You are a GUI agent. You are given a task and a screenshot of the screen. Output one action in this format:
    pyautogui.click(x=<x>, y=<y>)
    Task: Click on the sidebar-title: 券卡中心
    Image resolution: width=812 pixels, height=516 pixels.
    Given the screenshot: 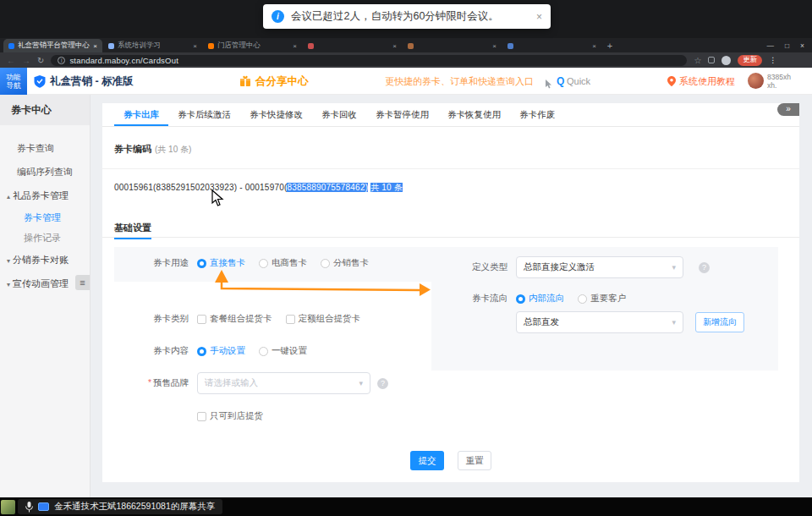 What is the action you would take?
    pyautogui.click(x=45, y=110)
    